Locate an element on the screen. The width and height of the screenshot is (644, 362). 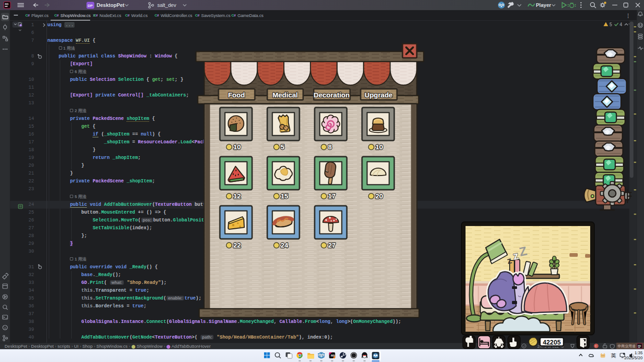
svg-text: 27 is located at coordinates (332, 245).